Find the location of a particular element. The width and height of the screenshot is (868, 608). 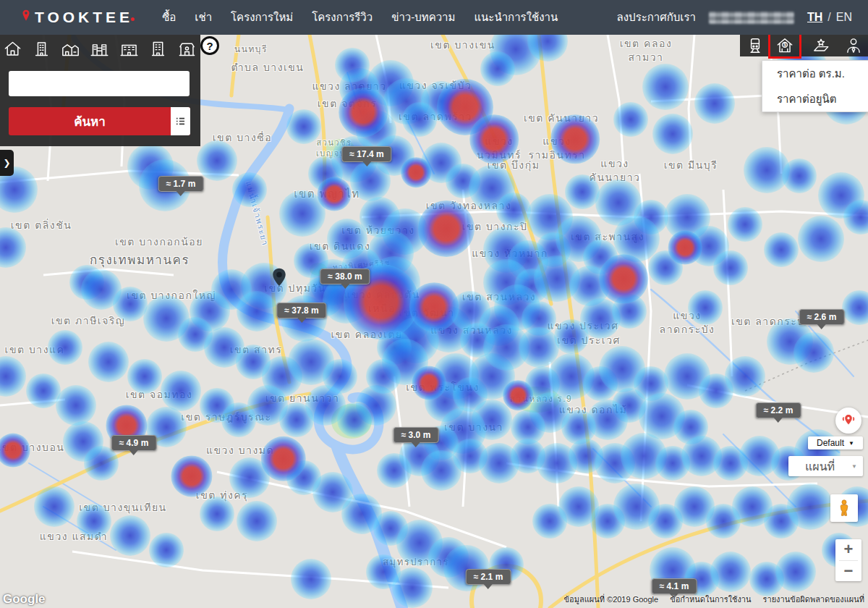

district-label: แขวง คันนายาว is located at coordinates (615, 171).